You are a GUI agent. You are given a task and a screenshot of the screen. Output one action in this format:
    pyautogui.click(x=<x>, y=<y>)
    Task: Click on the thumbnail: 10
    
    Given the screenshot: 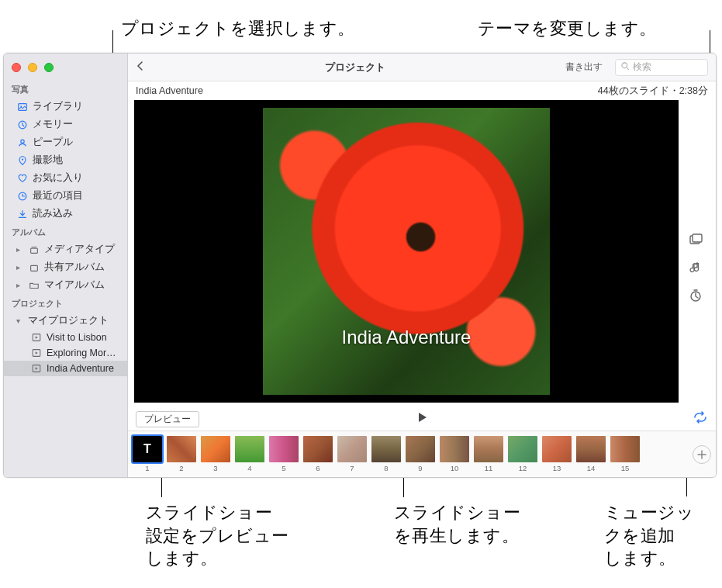 What is the action you would take?
    pyautogui.click(x=454, y=455)
    